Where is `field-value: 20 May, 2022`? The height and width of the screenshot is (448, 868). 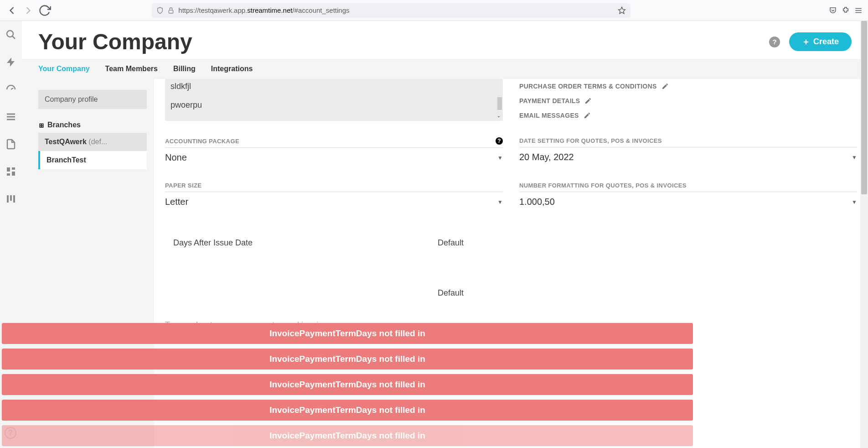
field-value: 20 May, 2022 is located at coordinates (547, 157).